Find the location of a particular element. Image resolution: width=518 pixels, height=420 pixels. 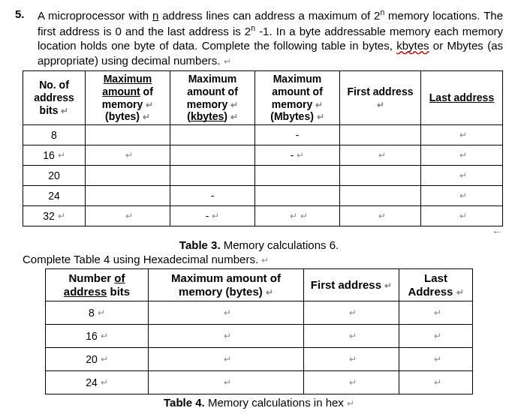

question-block: 5. A microprocessor with n address lines… is located at coordinates (259, 38).